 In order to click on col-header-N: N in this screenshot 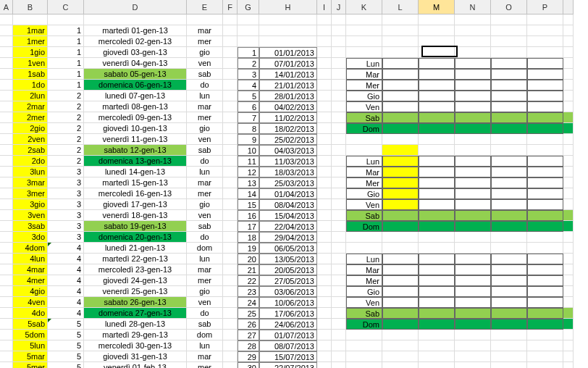, I will do `click(473, 7)`.